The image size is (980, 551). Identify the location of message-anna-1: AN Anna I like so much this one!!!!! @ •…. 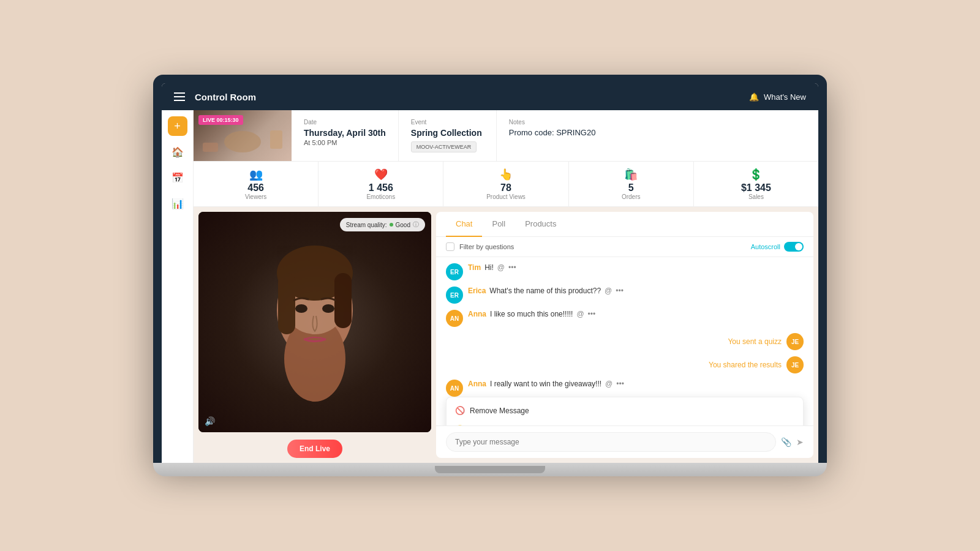
(625, 318).